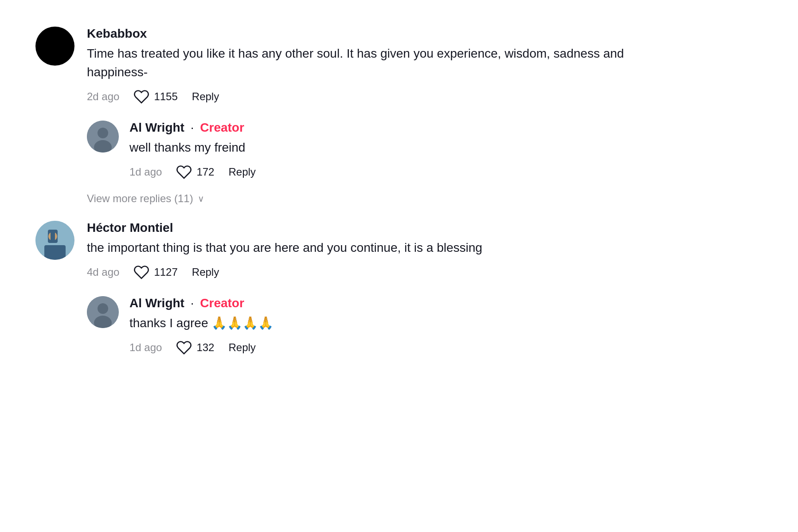 The height and width of the screenshot is (532, 798). What do you see at coordinates (372, 326) in the screenshot?
I see `reply-block-2: Al Wright · Creator thanks I agree 🙏🙏🙏🙏 …` at bounding box center [372, 326].